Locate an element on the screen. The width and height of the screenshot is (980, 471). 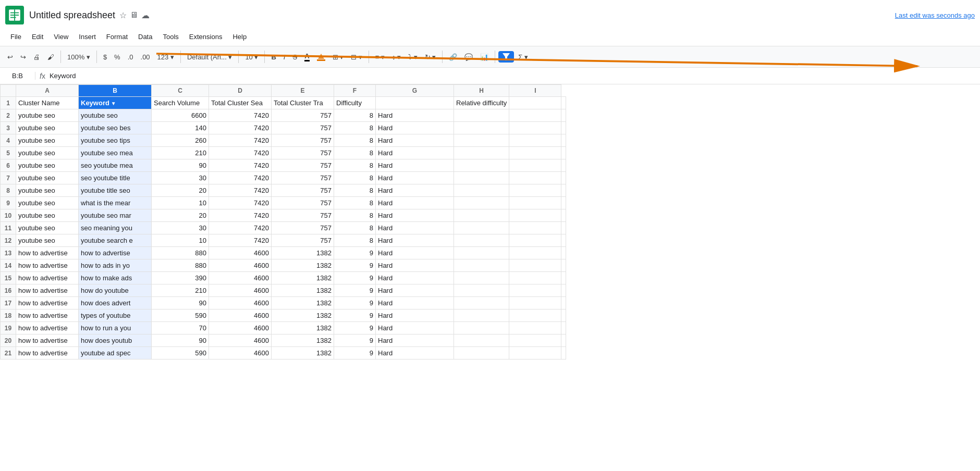
wrap-button: ⤵ ▾ is located at coordinates (413, 57).